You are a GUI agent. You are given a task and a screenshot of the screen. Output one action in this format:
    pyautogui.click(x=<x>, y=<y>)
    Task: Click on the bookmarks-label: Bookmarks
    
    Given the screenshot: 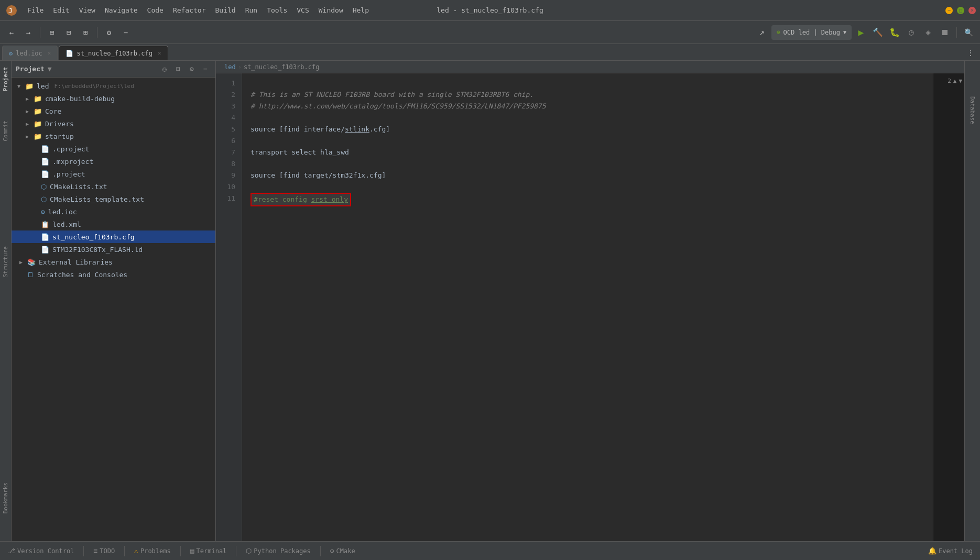 What is the action you would take?
    pyautogui.click(x=5, y=498)
    